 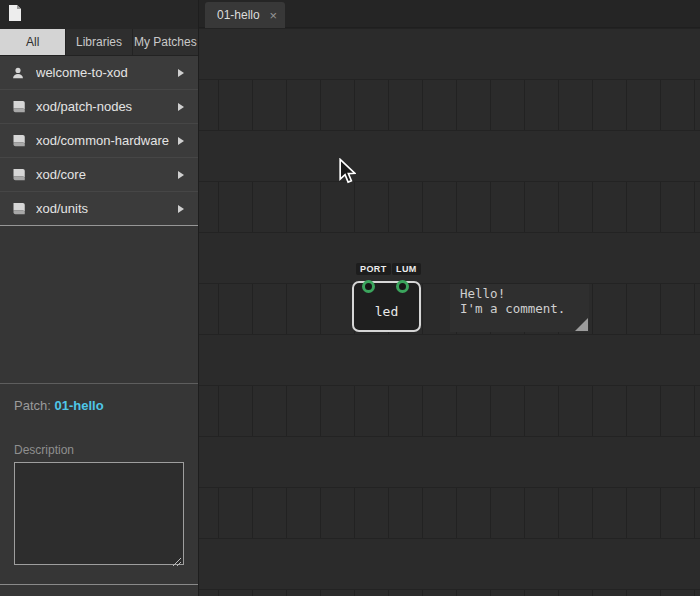 What do you see at coordinates (99, 590) in the screenshot?
I see `sidebar-footer` at bounding box center [99, 590].